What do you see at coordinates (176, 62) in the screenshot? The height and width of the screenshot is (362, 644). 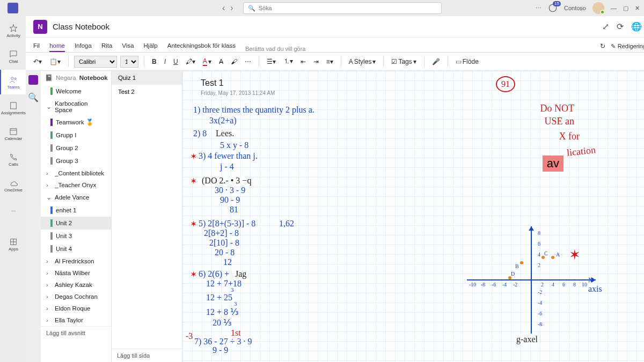 I see `underline-button: U` at bounding box center [176, 62].